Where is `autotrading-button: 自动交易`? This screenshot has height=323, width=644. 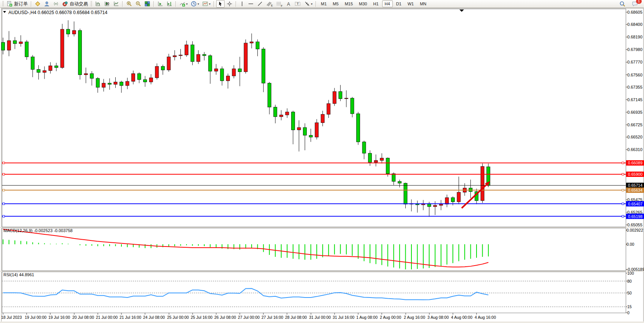 autotrading-button: 自动交易 is located at coordinates (75, 4).